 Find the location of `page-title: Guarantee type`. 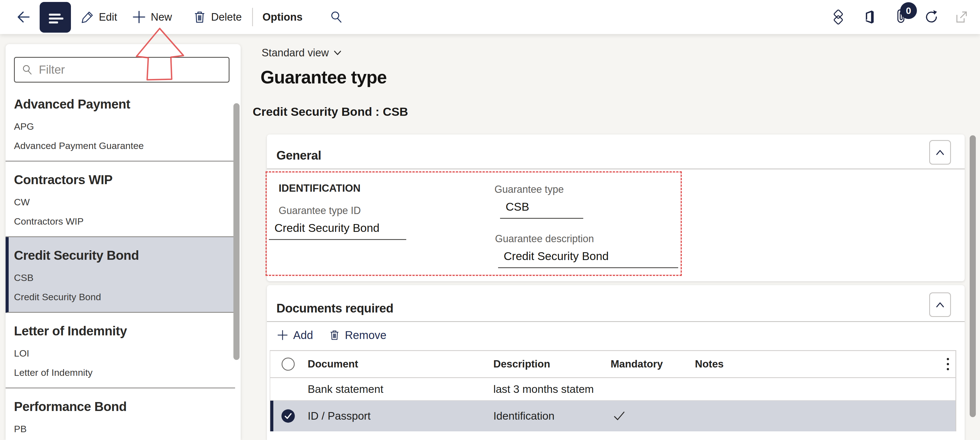

page-title: Guarantee type is located at coordinates (323, 77).